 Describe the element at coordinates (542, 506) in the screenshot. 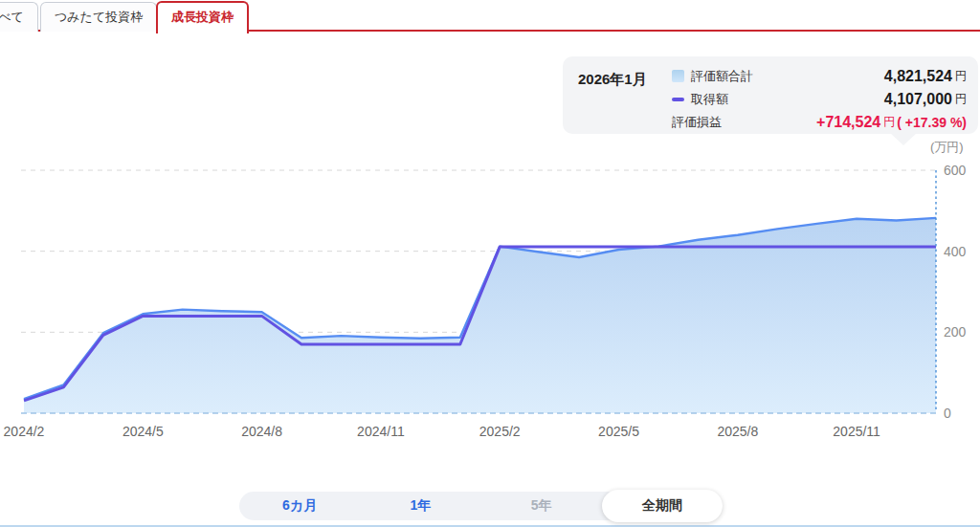

I see `period-5years: 5年` at that location.